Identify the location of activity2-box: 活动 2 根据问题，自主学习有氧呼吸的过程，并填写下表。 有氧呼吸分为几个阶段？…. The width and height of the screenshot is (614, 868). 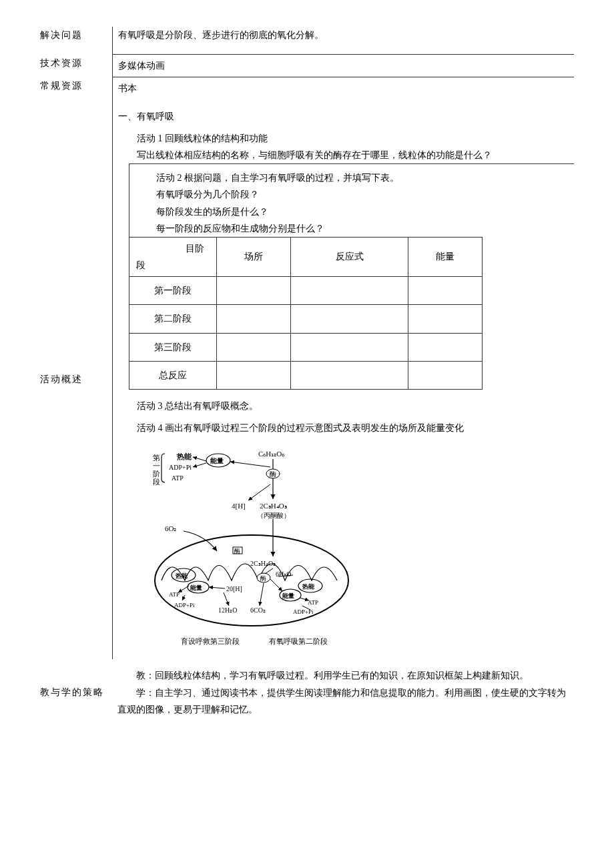
(351, 200).